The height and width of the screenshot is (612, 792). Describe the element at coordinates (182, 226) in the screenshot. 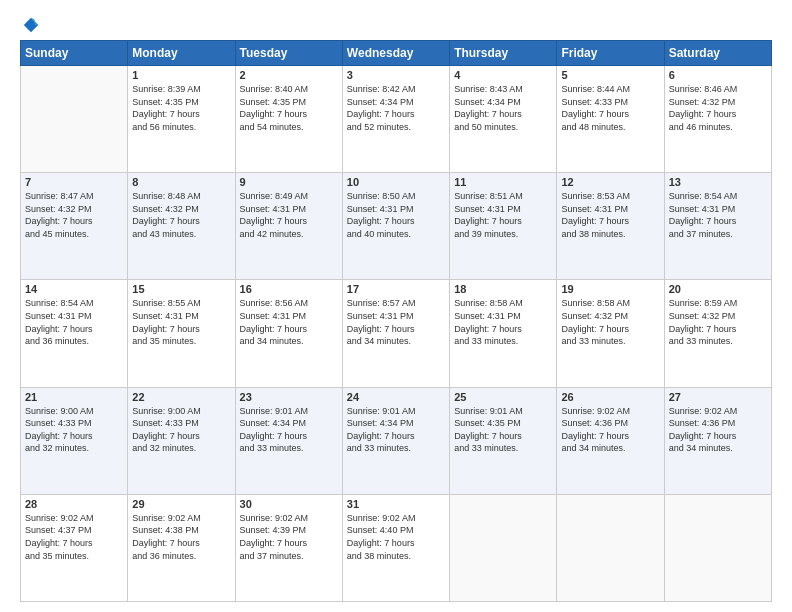

I see `calendar-cell: 8Sunrise: 8:48 AMSunset: 4:32 PMDaylight…` at that location.